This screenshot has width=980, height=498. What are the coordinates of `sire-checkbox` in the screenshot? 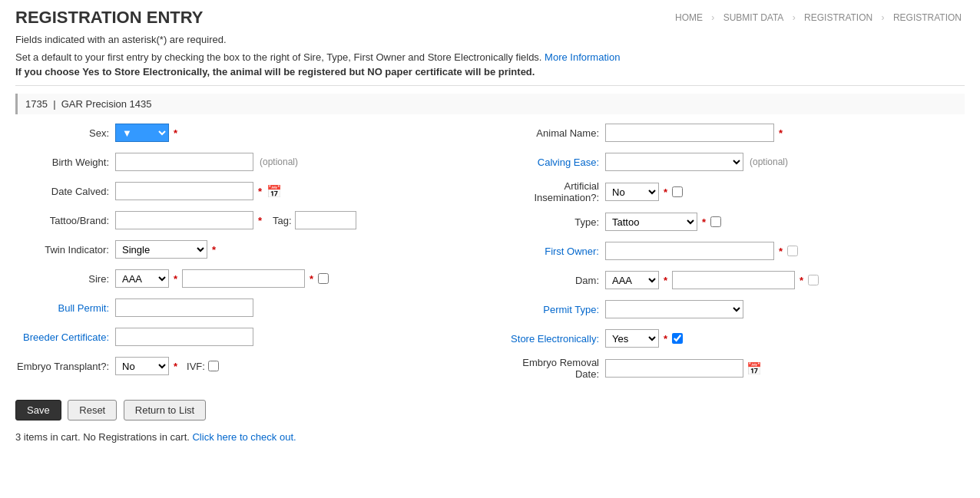 It's located at (323, 279).